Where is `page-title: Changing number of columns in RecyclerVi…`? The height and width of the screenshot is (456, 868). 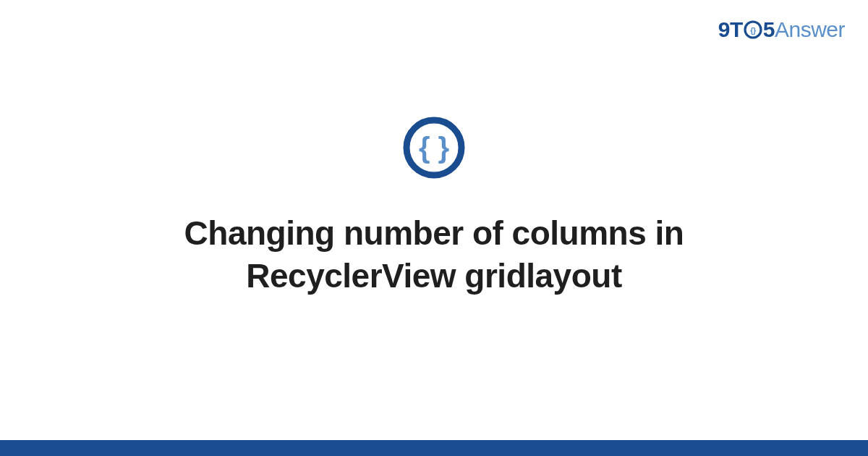 page-title: Changing number of columns in RecyclerVi… is located at coordinates (434, 255).